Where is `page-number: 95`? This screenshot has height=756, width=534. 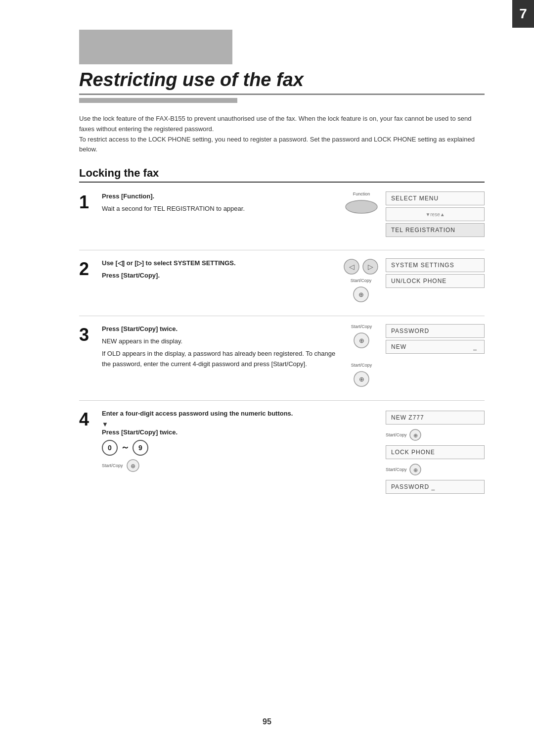 page-number: 95 is located at coordinates (267, 722).